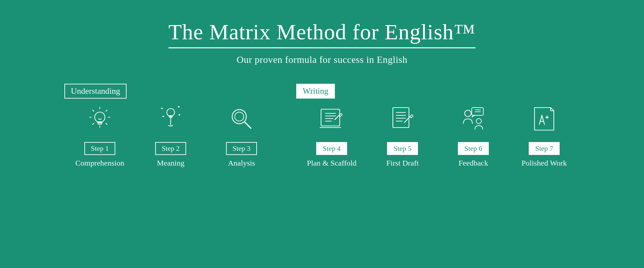  What do you see at coordinates (322, 42) in the screenshot?
I see `title-section: The Matrix Method for English™ Our prove…` at bounding box center [322, 42].